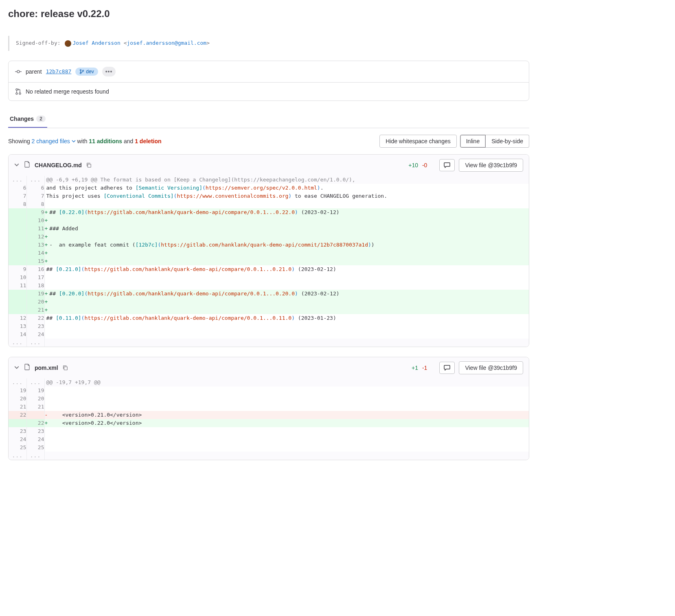 The width and height of the screenshot is (675, 616). Describe the element at coordinates (18, 269) in the screenshot. I see `line-number-old: 9` at that location.